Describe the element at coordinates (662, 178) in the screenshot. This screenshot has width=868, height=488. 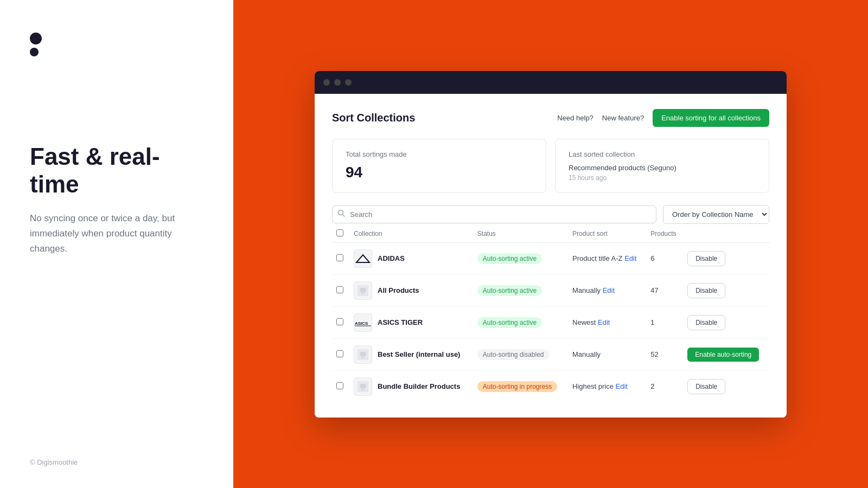
I see `last-sorted-time: 15 hours ago` at that location.